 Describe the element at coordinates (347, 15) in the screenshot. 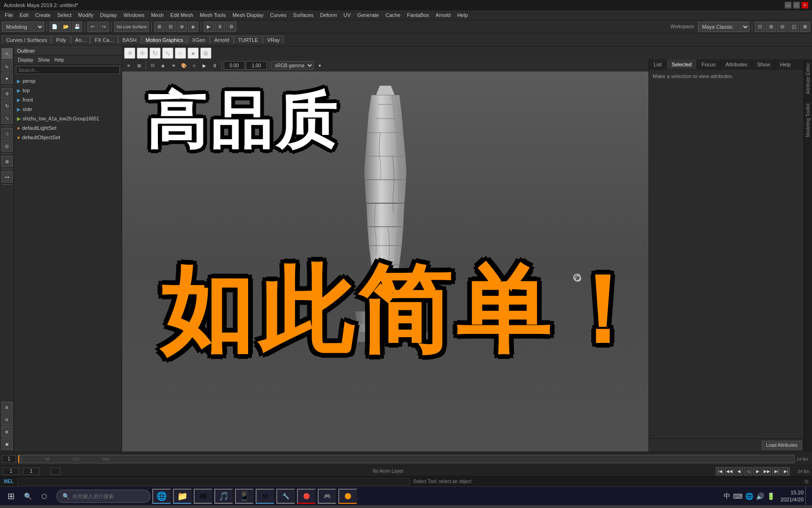

I see `menu-uv: UV` at that location.